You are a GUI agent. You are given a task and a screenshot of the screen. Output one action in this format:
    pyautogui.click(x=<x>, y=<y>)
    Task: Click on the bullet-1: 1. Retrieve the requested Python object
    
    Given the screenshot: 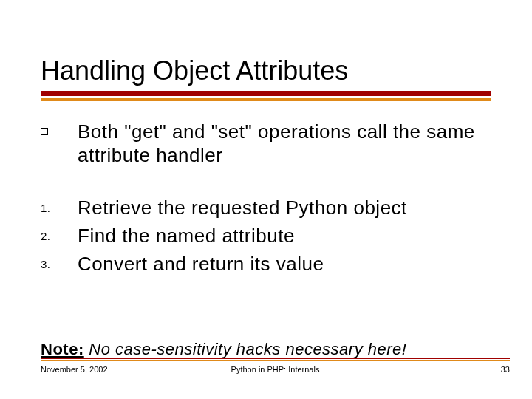 What is the action you would take?
    pyautogui.click(x=266, y=208)
    